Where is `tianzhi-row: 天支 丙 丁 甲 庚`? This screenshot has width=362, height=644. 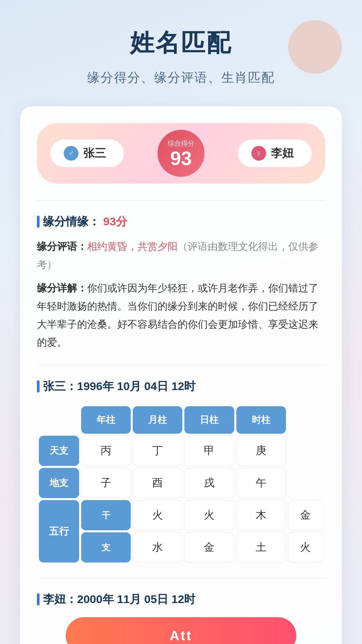 tianzhi-row: 天支 丙 丁 甲 庚 is located at coordinates (181, 451).